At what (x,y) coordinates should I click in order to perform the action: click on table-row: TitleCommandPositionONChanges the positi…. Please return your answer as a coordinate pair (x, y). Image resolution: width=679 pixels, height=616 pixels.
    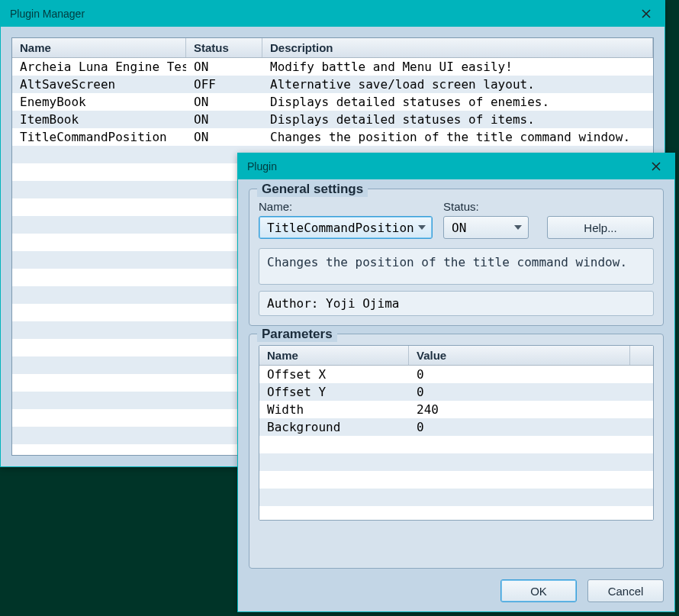
    Looking at the image, I should click on (333, 137).